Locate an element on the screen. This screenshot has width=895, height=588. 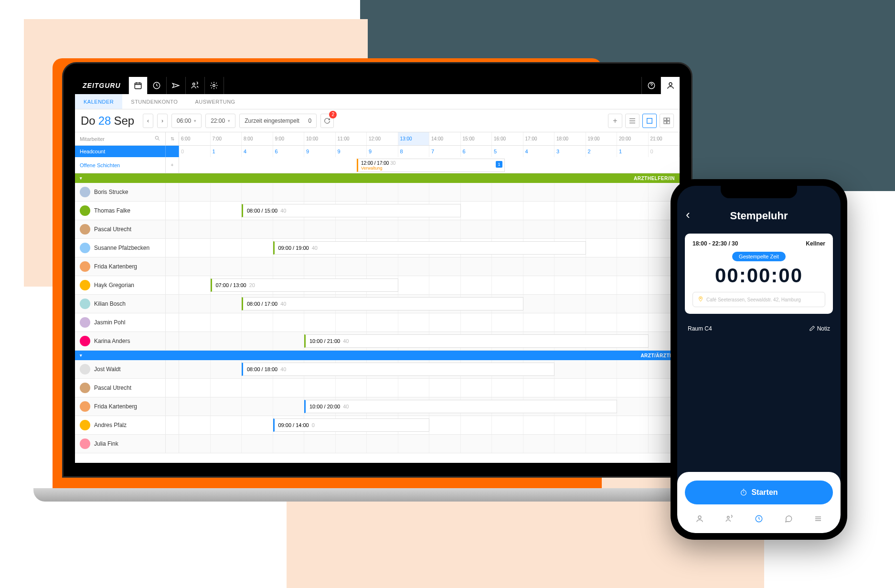
subtab-stundenkonto: STUNDENKONTO is located at coordinates (154, 101).